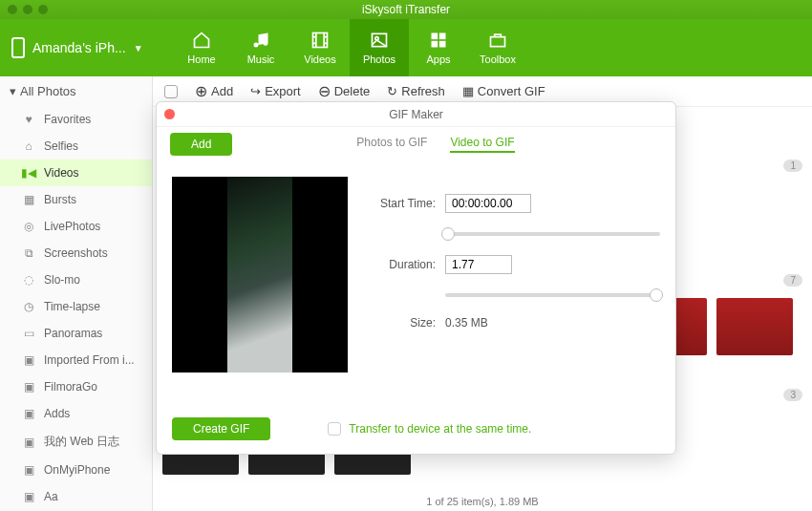 This screenshot has width=812, height=511. What do you see at coordinates (76, 146) in the screenshot?
I see `sidebar-item-selfies: ⌂Selfies` at bounding box center [76, 146].